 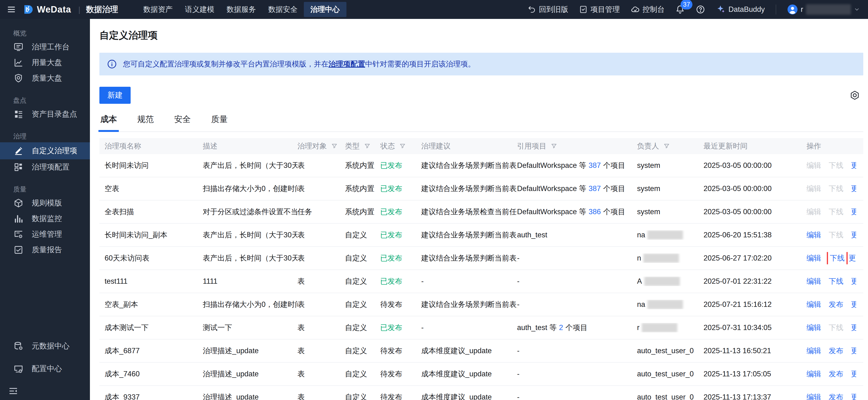 What do you see at coordinates (45, 219) in the screenshot?
I see `sidebar-item-数据监控: 数据监控` at bounding box center [45, 219].